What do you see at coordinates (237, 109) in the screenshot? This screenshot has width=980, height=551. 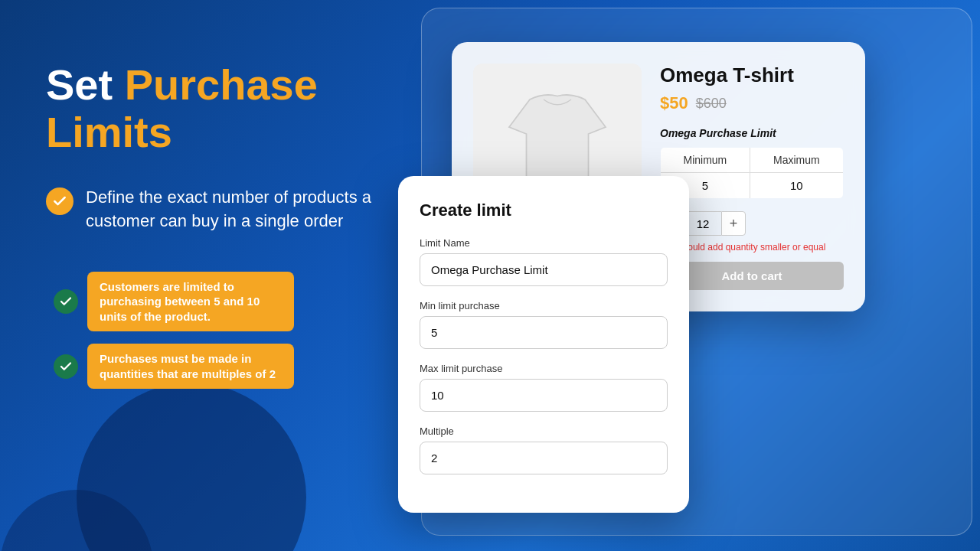 I see `hero-title: Set Purchase Limits` at bounding box center [237, 109].